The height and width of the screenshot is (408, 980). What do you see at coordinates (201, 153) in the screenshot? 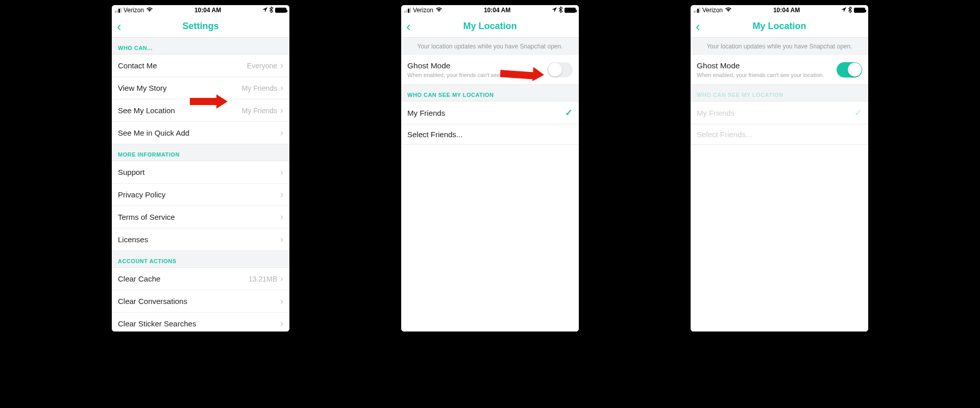
I see `section-header: MORE INFORMATION` at bounding box center [201, 153].